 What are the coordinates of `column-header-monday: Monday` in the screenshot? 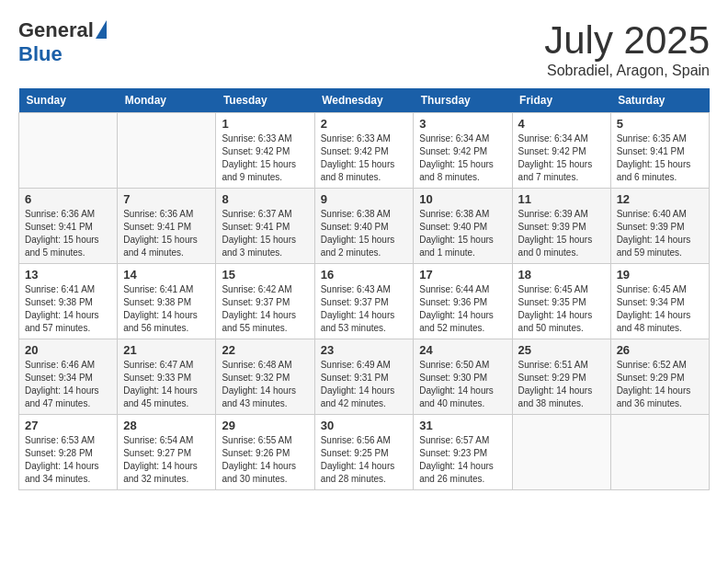 It's located at (167, 101).